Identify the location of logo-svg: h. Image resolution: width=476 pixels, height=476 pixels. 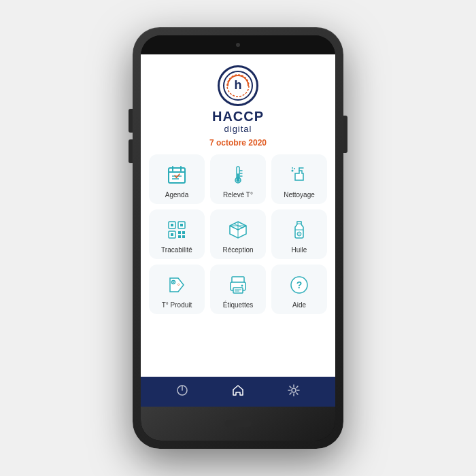
(238, 86).